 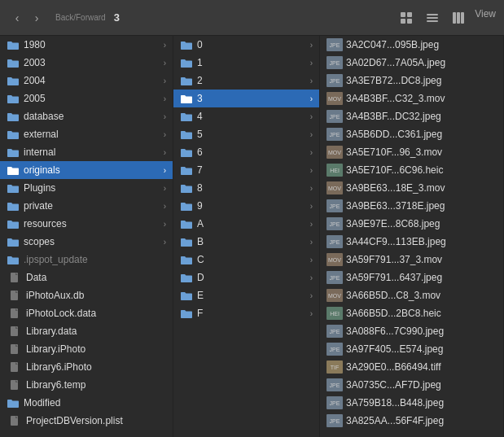 I want to click on list-item: 2005 ›, so click(x=86, y=98).